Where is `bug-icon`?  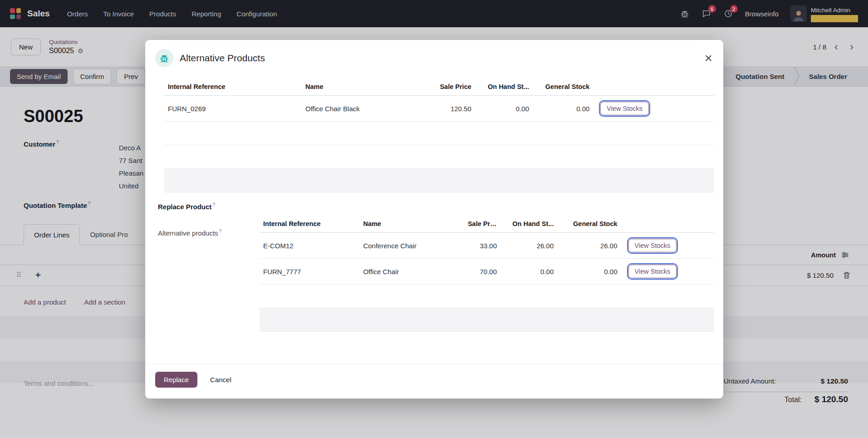
bug-icon is located at coordinates (164, 58).